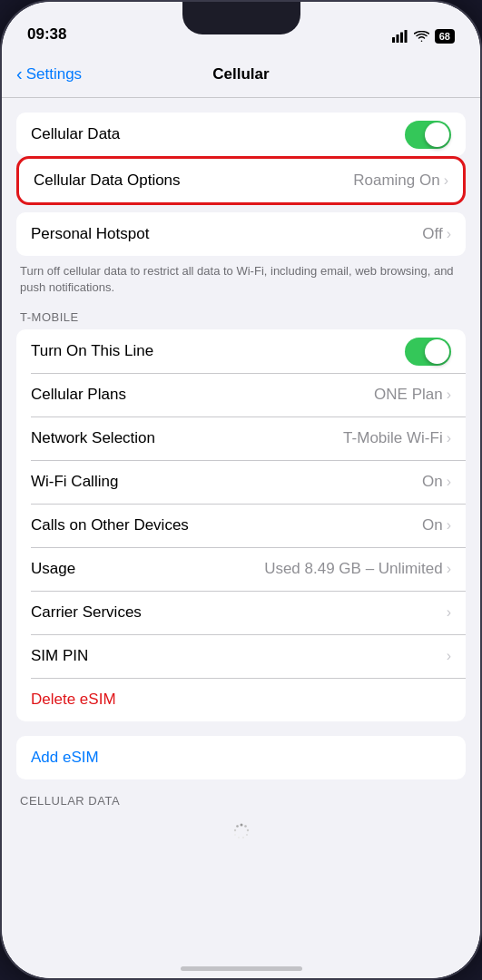  What do you see at coordinates (110, 525) in the screenshot?
I see `calls-other-devices-label: Calls on Other Devices` at bounding box center [110, 525].